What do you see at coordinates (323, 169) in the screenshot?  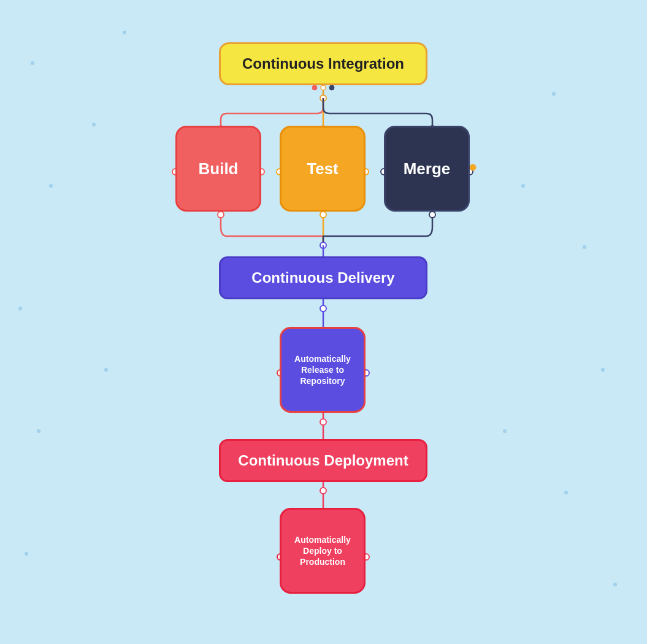 I see `test-label: Test` at bounding box center [323, 169].